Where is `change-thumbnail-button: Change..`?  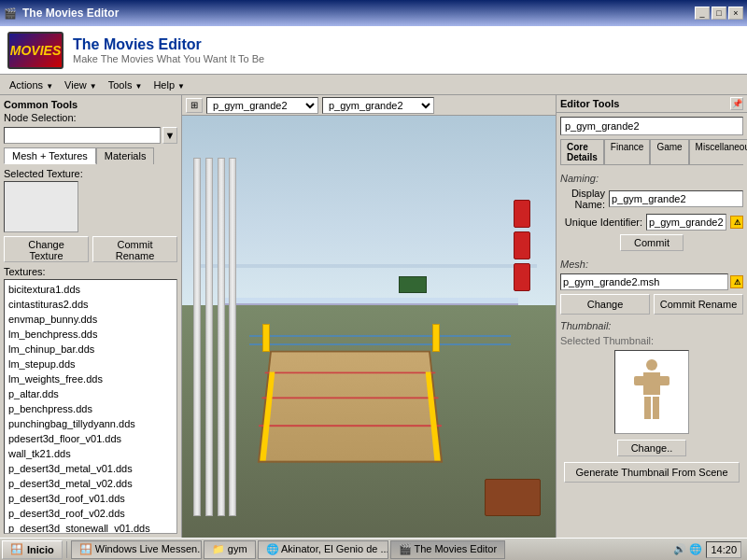 change-thumbnail-button: Change.. is located at coordinates (652, 448).